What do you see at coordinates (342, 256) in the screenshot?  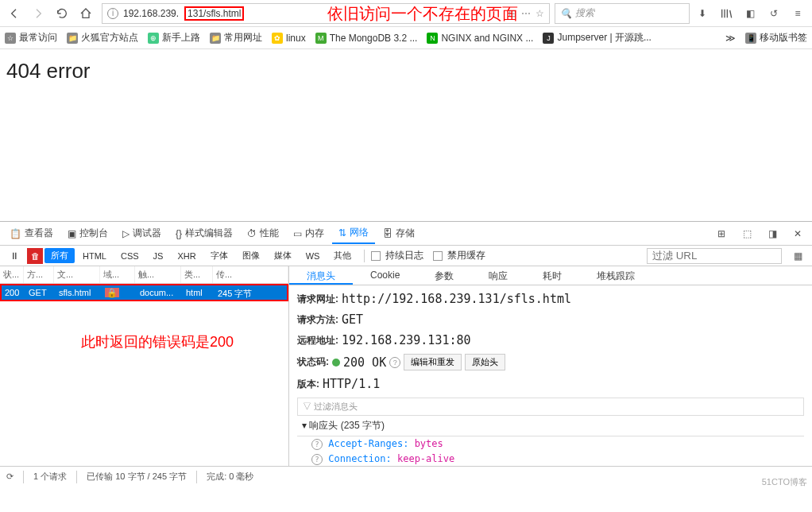 I see `filter-other: 其他` at bounding box center [342, 256].